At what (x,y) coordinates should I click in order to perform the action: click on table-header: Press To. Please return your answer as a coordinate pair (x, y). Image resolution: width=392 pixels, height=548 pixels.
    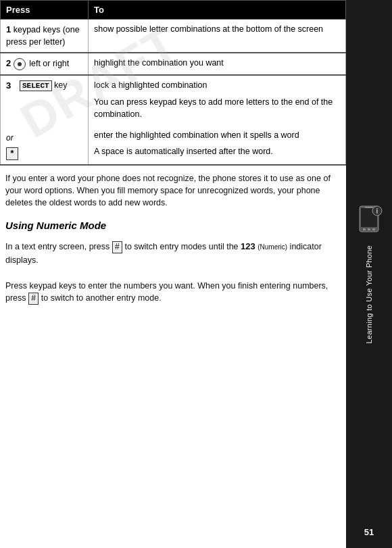
    Looking at the image, I should click on (173, 10).